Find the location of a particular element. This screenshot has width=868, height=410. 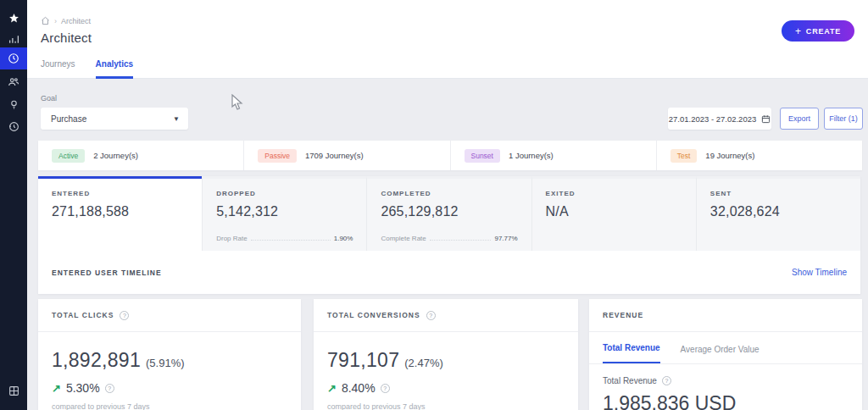

status-count: 1709 Journey(s) is located at coordinates (334, 156).